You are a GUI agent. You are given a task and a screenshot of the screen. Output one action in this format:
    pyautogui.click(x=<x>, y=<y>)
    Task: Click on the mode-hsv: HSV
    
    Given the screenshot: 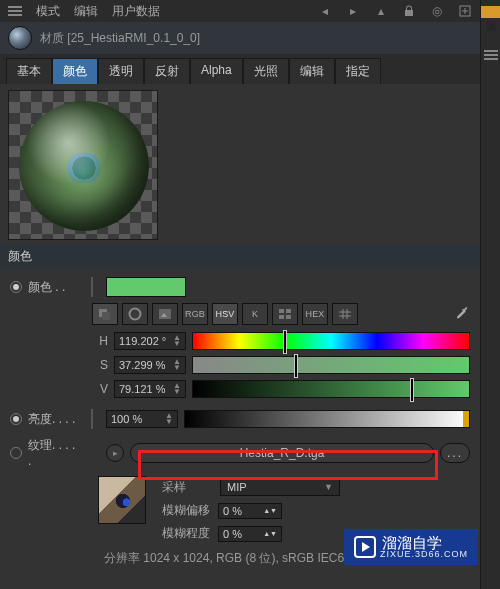 What is the action you would take?
    pyautogui.click(x=225, y=314)
    